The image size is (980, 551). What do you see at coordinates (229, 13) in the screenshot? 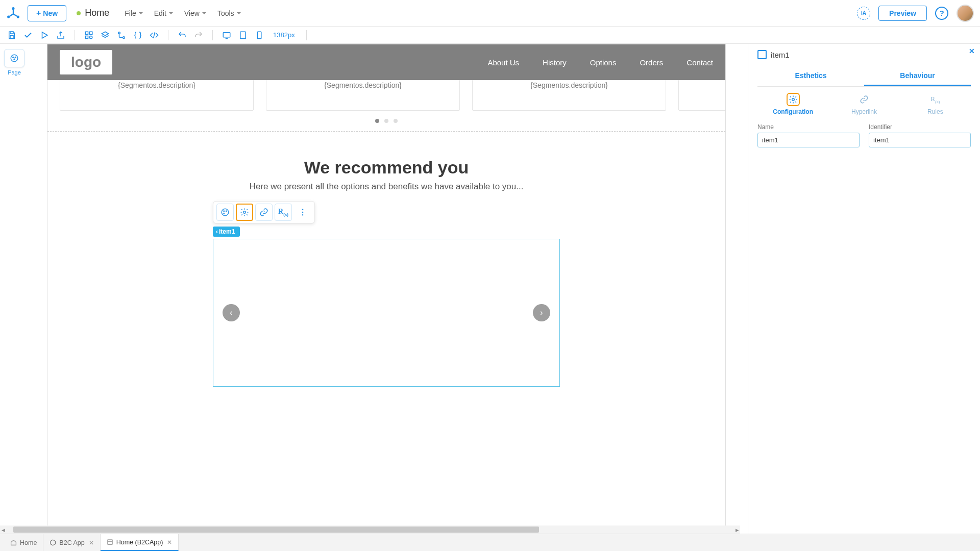
I see `menu-tools: Tools` at bounding box center [229, 13].